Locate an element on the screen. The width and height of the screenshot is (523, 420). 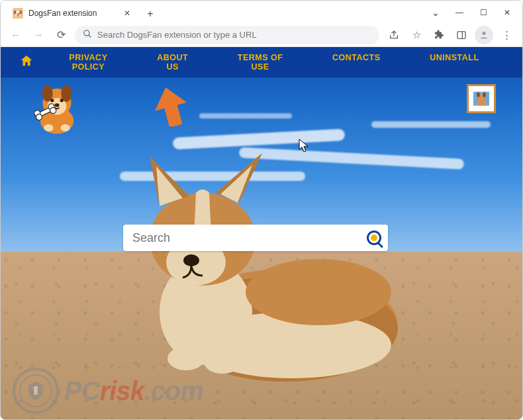
magnifier-icon is located at coordinates (374, 238).